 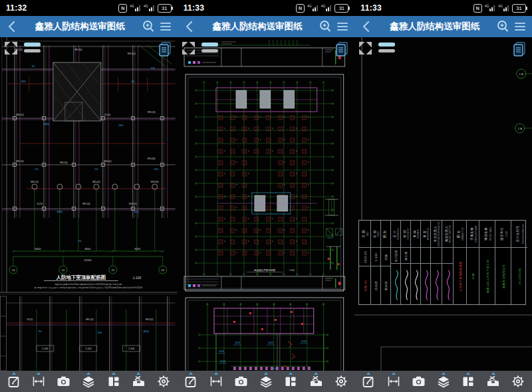 I want to click on signature, so click(x=436, y=284).